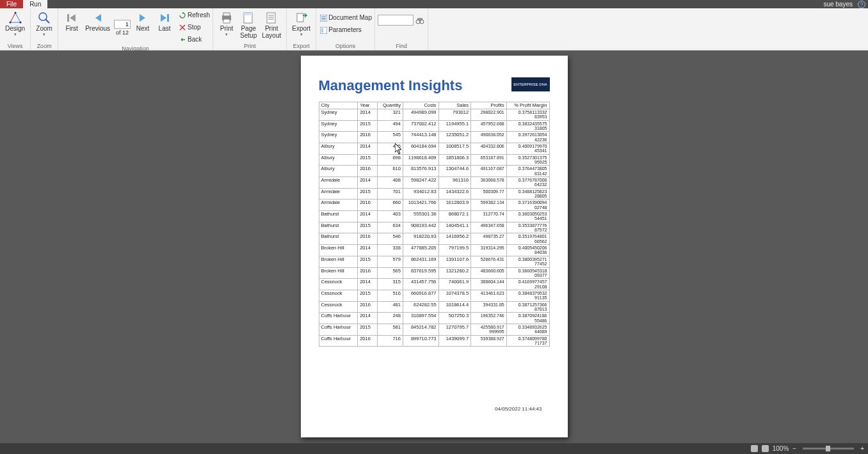 The image size is (868, 454). Describe the element at coordinates (44, 24) in the screenshot. I see `zoom-button: Zoom ▾` at that location.